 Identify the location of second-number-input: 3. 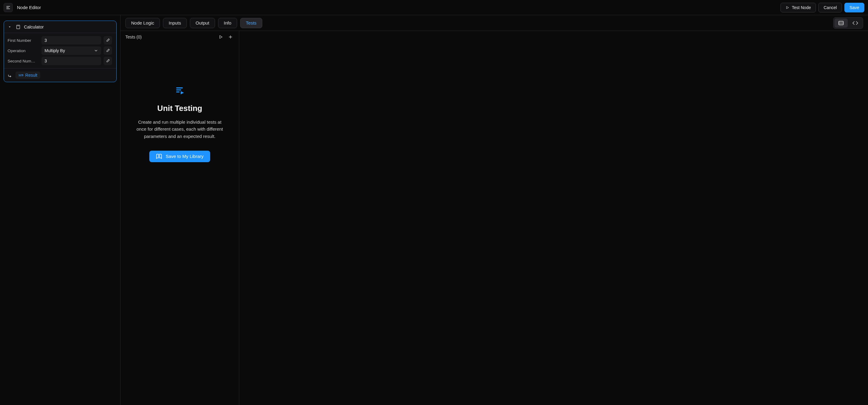
(71, 61).